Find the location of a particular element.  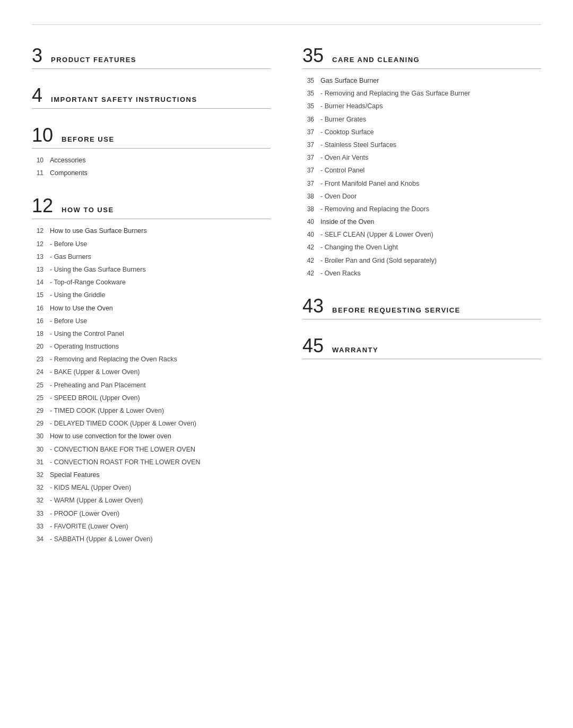

toc-item: 34- SABBATH (Upper & Lower Oven) is located at coordinates (151, 539).